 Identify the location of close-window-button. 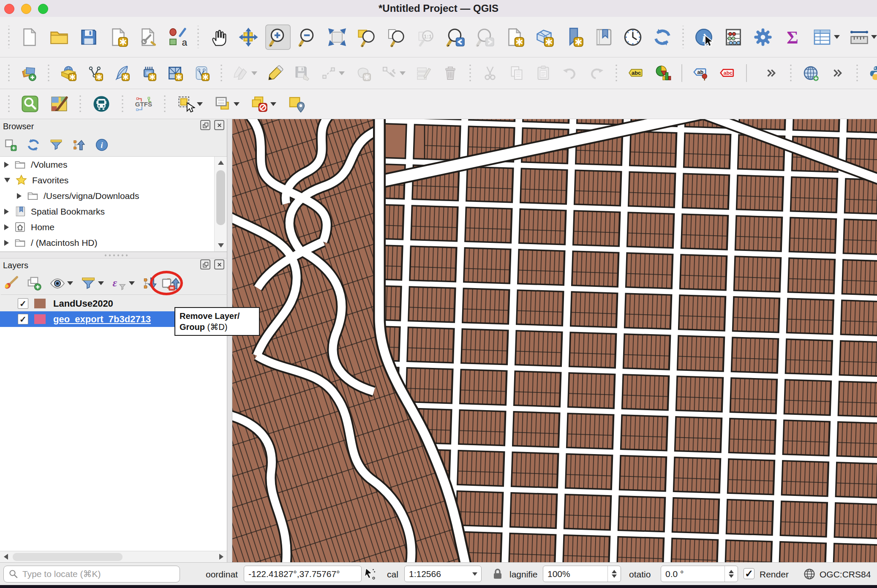
(9, 9).